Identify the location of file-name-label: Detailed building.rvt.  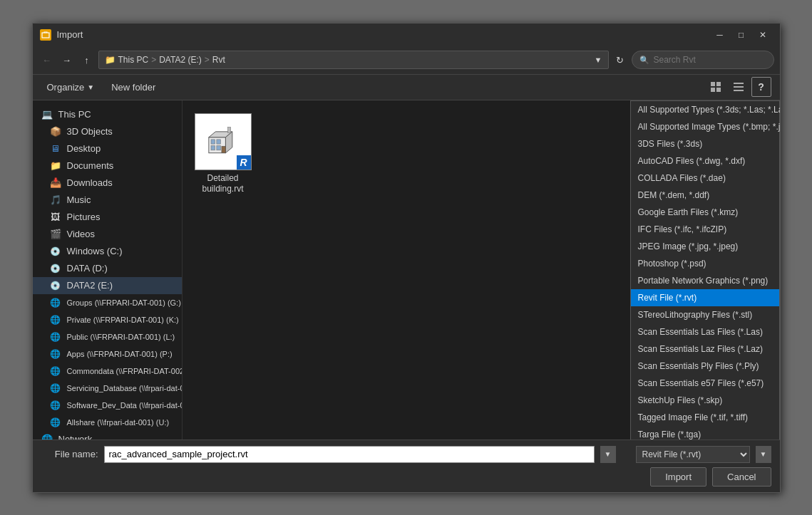
(223, 184).